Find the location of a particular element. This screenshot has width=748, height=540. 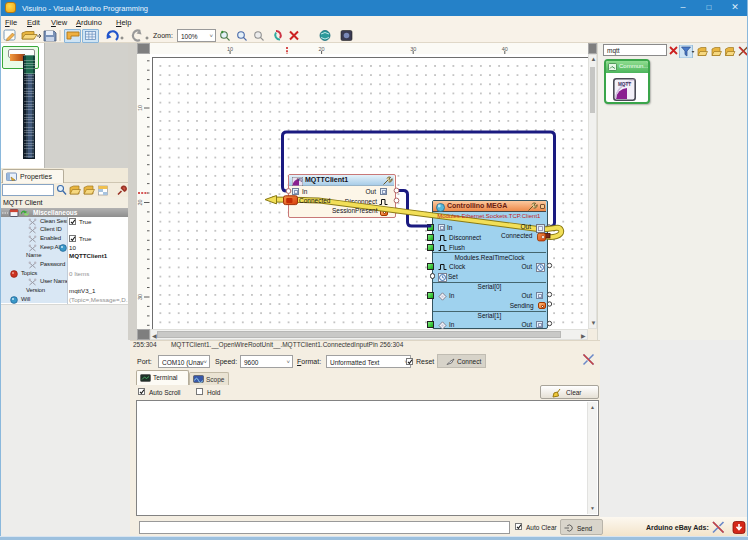

svg-text: 40 is located at coordinates (505, 49).